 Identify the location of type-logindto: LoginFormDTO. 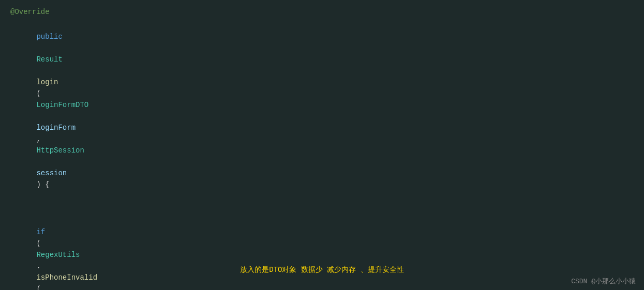
(62, 105).